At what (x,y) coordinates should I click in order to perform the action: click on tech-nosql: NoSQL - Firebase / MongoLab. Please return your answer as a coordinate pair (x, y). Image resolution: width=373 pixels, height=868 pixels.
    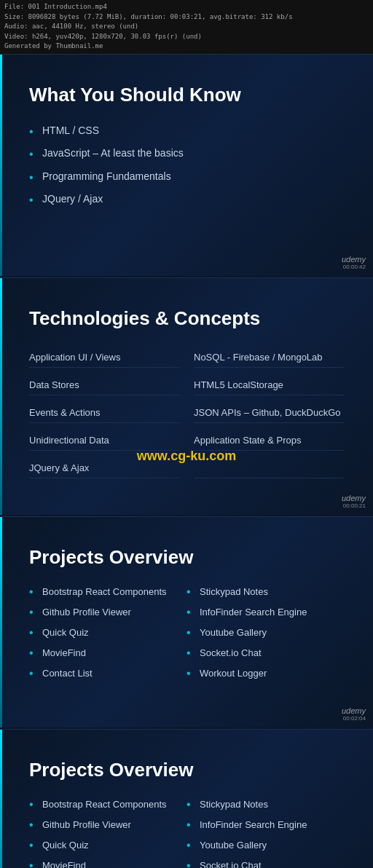
    Looking at the image, I should click on (269, 358).